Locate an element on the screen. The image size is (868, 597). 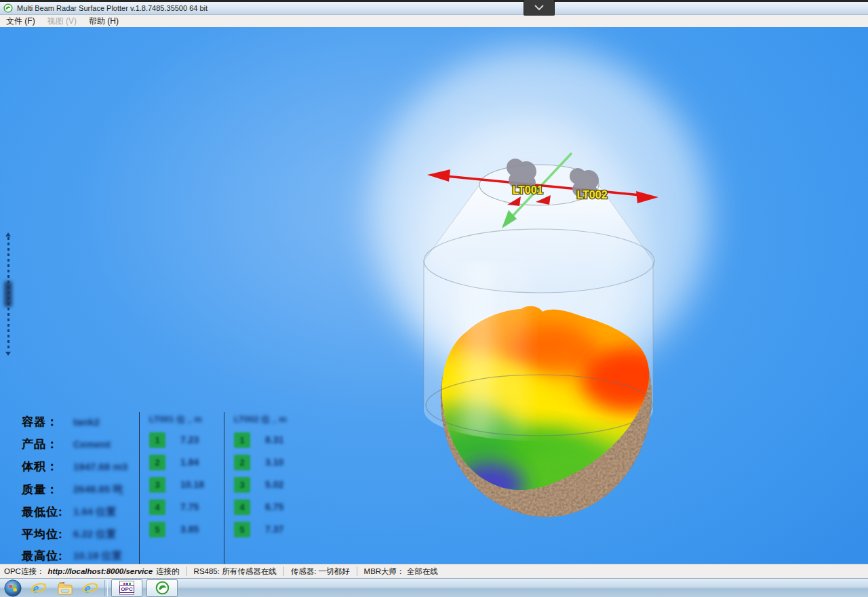
table-row: 46.75 is located at coordinates (270, 507).